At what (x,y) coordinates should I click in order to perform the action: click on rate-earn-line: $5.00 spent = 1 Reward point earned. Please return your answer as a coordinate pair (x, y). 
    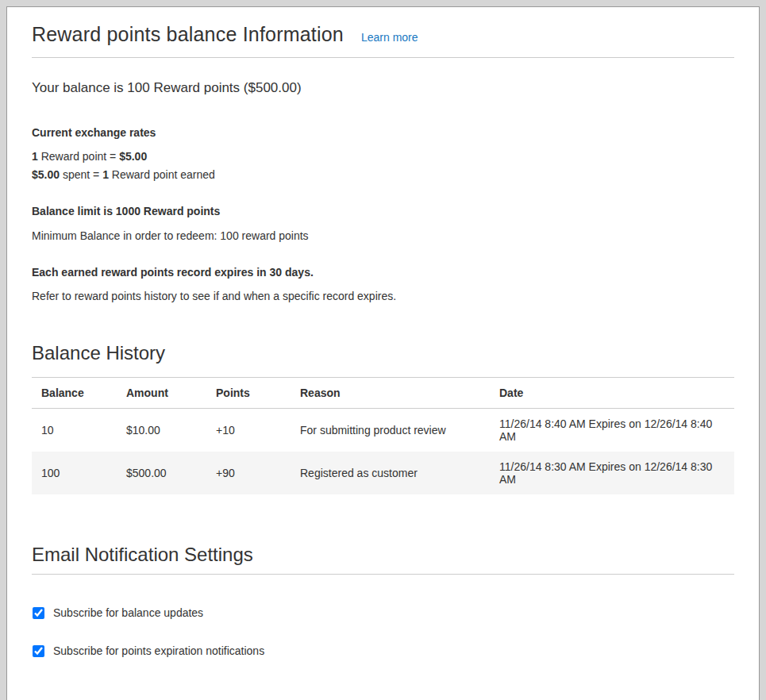
    Looking at the image, I should click on (383, 175).